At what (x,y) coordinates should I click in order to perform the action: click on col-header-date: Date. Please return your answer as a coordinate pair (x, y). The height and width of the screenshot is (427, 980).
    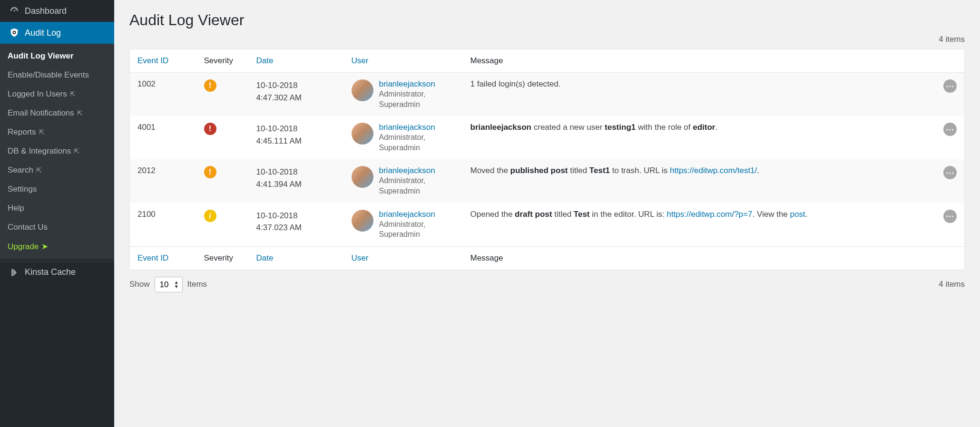
    Looking at the image, I should click on (296, 61).